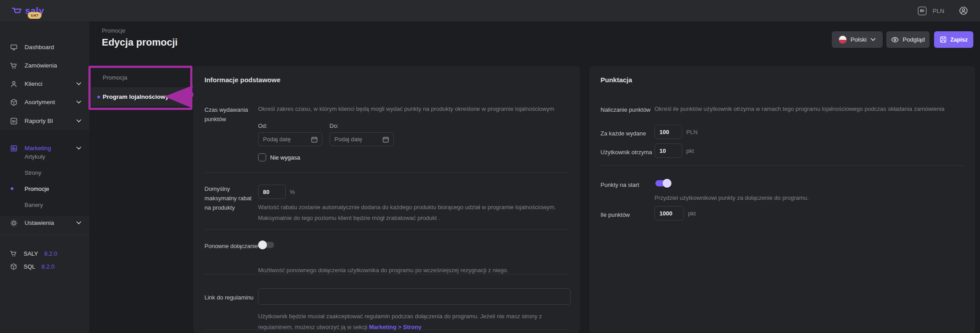  I want to click on subnav-section-label: Promocja, so click(115, 78).